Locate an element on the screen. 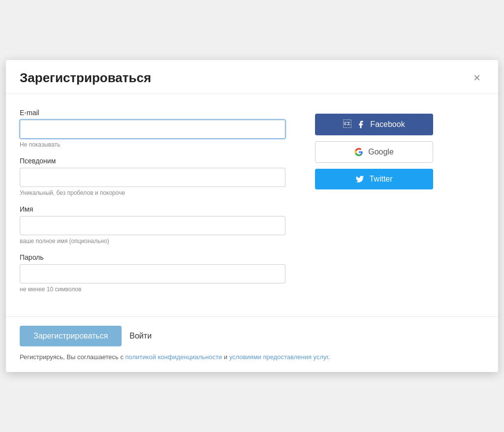  email-hint: Не показывать is located at coordinates (153, 145).